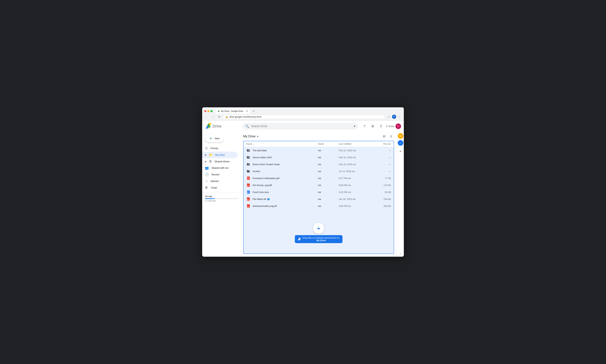 The width and height of the screenshot is (606, 364). Describe the element at coordinates (401, 151) in the screenshot. I see `add-panel-button: +` at that location.